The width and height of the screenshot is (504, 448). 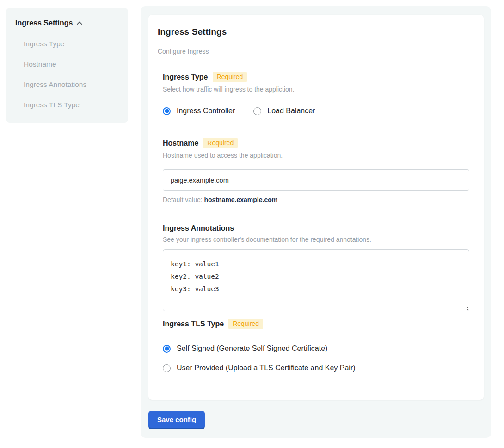 I want to click on ingress-type-help-text: Select how traffic will ingress to the a…, so click(x=316, y=89).